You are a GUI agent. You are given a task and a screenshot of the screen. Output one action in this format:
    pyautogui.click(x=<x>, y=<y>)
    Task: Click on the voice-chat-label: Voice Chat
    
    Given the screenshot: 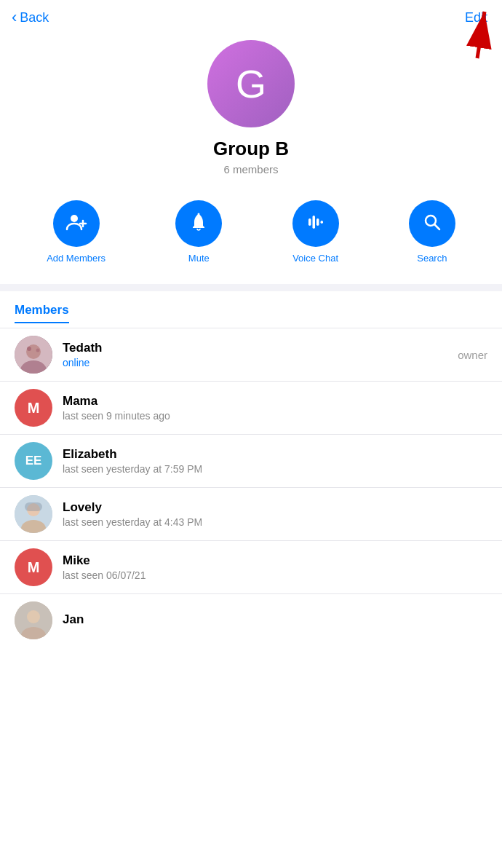 What is the action you would take?
    pyautogui.click(x=316, y=258)
    